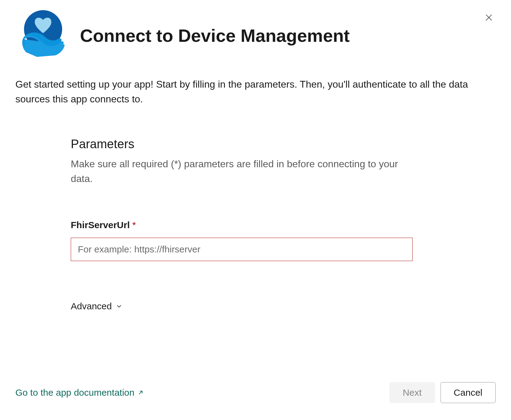 The height and width of the screenshot is (420, 511). I want to click on cancel-button: Cancel, so click(468, 393).